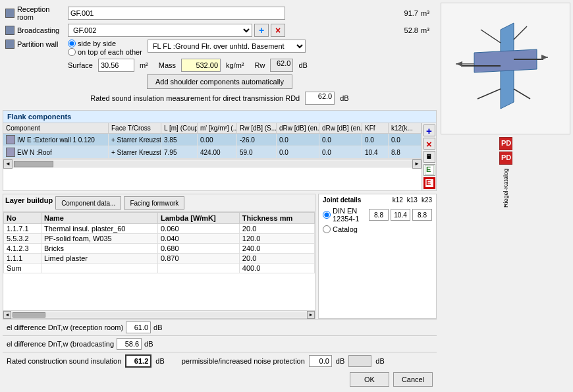 This screenshot has width=573, height=392. Describe the element at coordinates (72, 52) in the screenshot. I see `radio-on-top` at that location.